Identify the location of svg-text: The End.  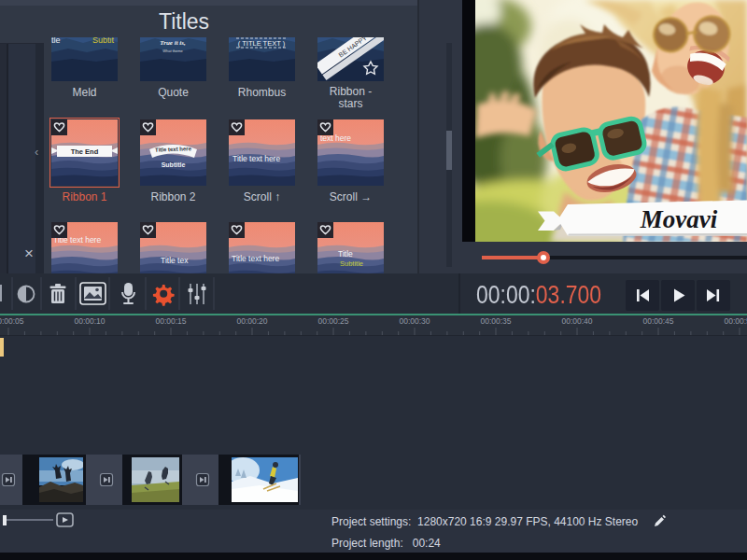
(85, 151).